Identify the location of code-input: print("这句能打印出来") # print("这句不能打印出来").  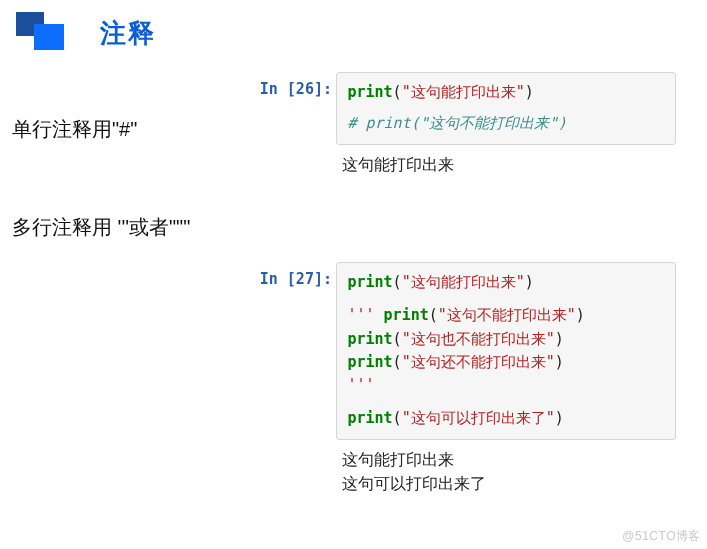
(506, 108).